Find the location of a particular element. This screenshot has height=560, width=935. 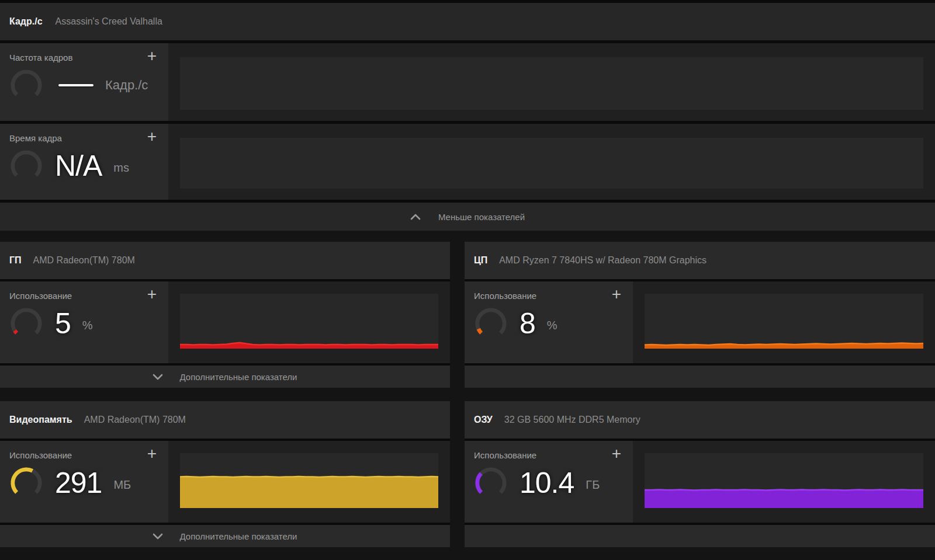

add-gpu-metric-button: + is located at coordinates (152, 294).